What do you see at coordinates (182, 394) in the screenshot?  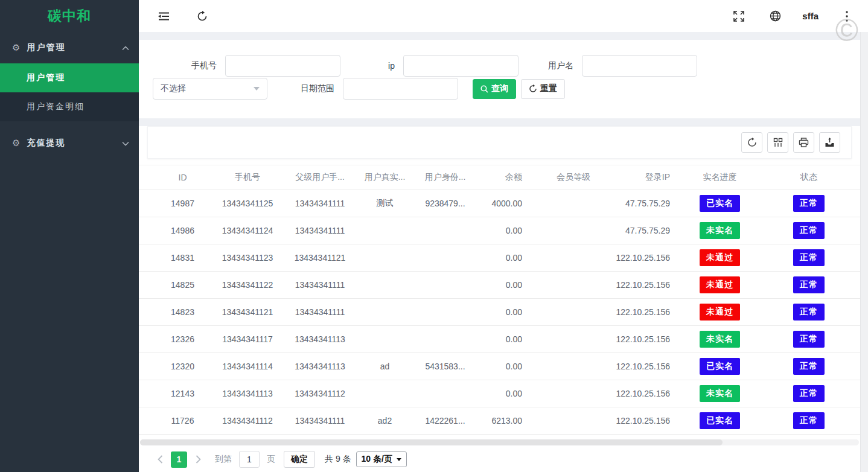 I see `cell-id: 12143` at bounding box center [182, 394].